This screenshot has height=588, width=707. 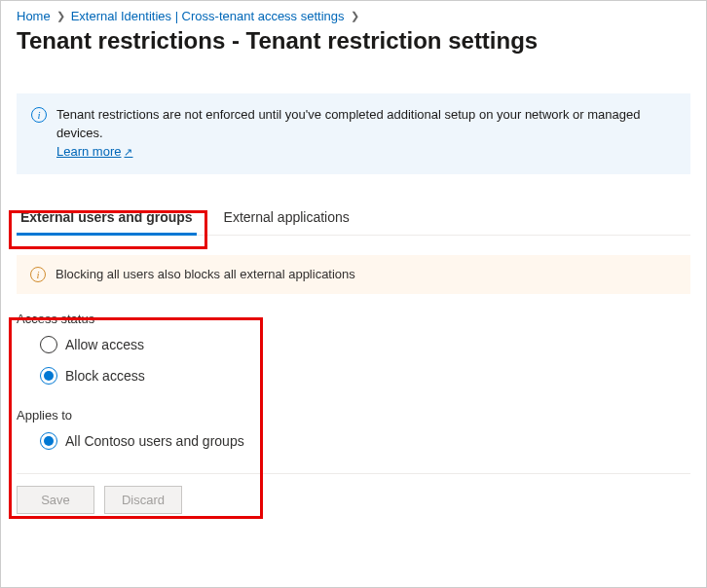 What do you see at coordinates (354, 275) in the screenshot?
I see `warning-banner: i Blocking all users also blocks all ext…` at bounding box center [354, 275].